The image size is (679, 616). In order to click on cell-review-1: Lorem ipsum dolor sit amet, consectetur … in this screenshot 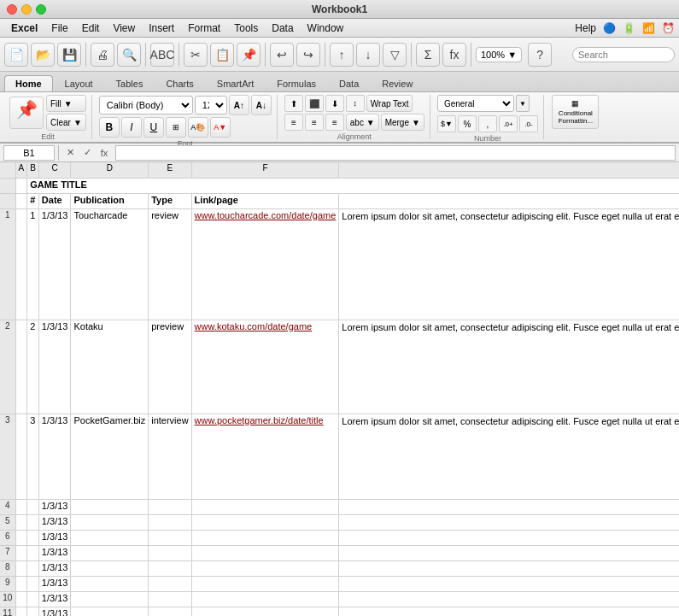, I will do `click(509, 264)`.